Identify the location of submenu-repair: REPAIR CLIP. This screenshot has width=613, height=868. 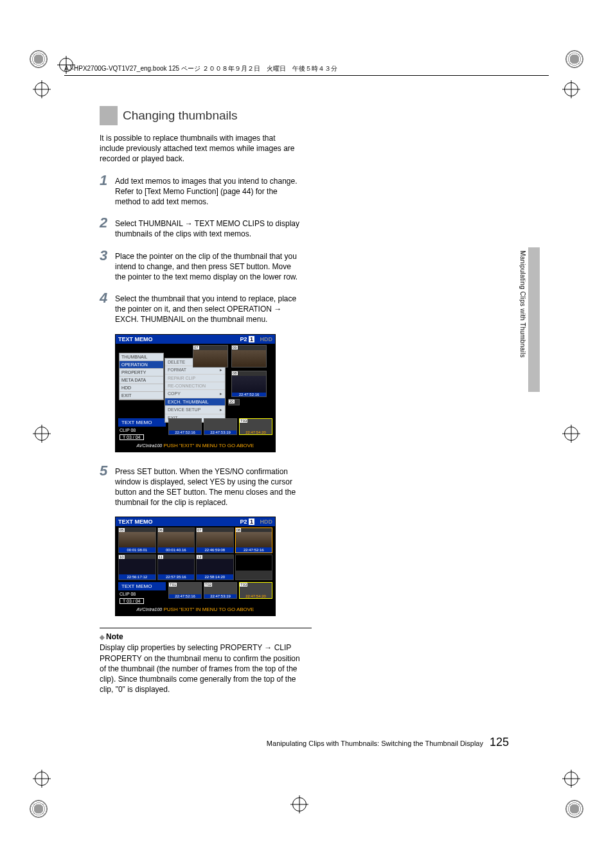
(181, 378).